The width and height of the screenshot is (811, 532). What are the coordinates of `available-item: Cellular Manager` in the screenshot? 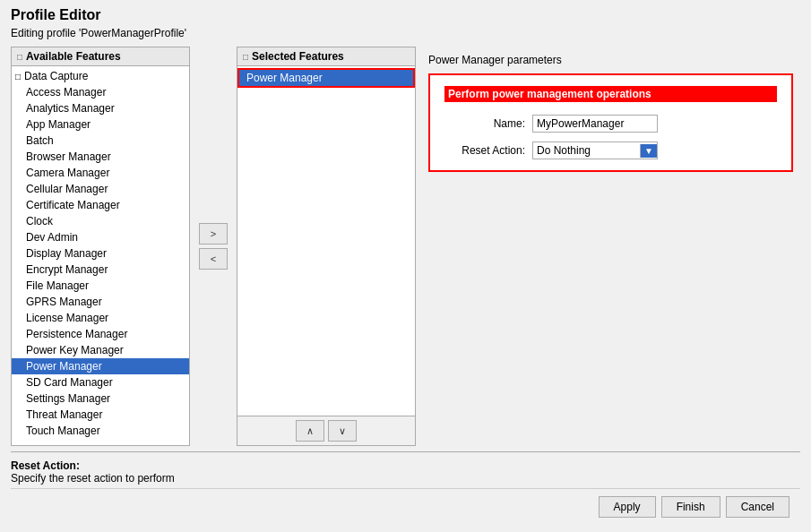 It's located at (100, 189).